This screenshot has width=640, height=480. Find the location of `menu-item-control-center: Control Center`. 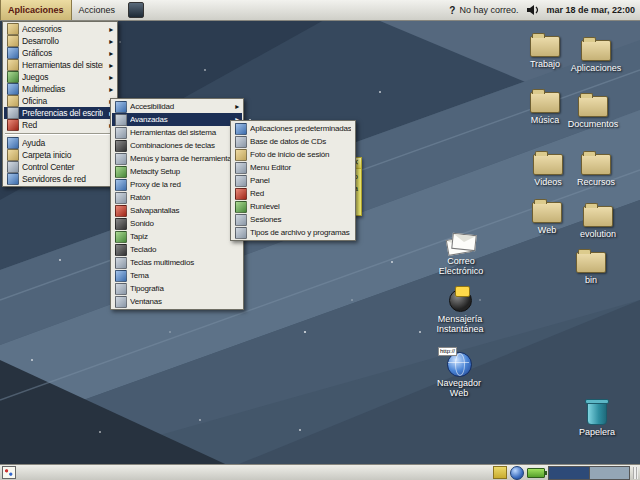

menu-item-control-center: Control Center is located at coordinates (60, 167).